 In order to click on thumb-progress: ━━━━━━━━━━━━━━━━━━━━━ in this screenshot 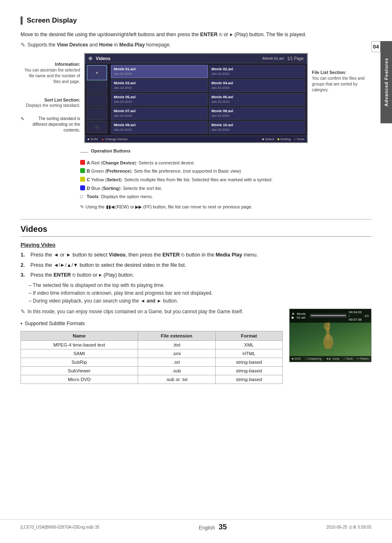, I will do `click(328, 316)`.